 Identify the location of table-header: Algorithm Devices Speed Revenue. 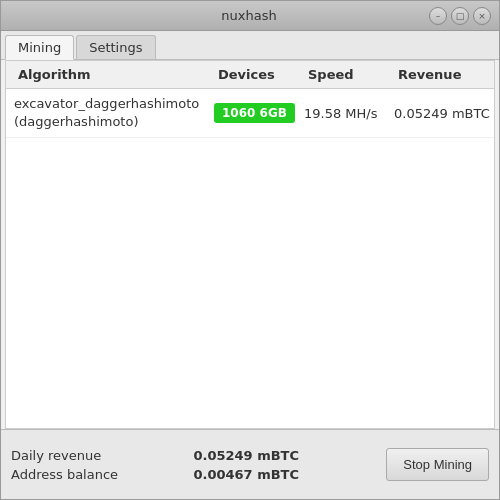
(250, 75).